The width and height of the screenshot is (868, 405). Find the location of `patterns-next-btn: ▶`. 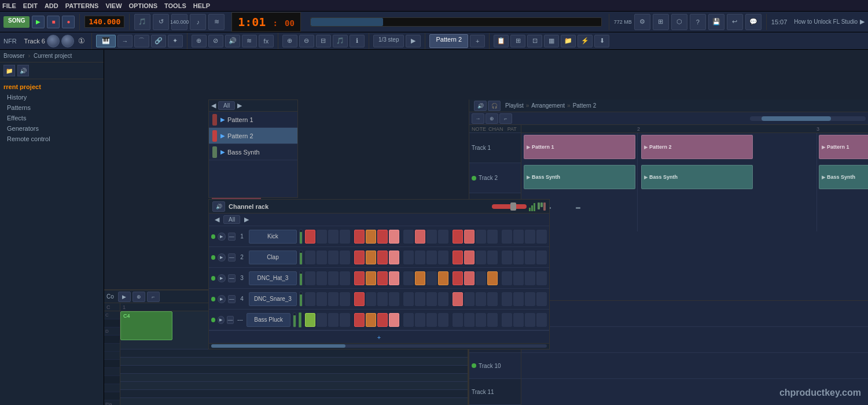

patterns-next-btn: ▶ is located at coordinates (240, 105).